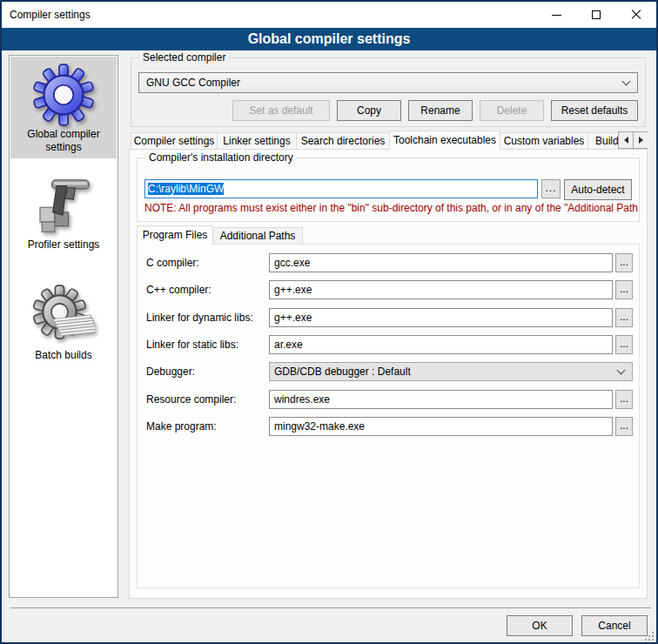 The height and width of the screenshot is (644, 658). Describe the element at coordinates (258, 236) in the screenshot. I see `subtab-additional-paths: Additional Paths` at that location.